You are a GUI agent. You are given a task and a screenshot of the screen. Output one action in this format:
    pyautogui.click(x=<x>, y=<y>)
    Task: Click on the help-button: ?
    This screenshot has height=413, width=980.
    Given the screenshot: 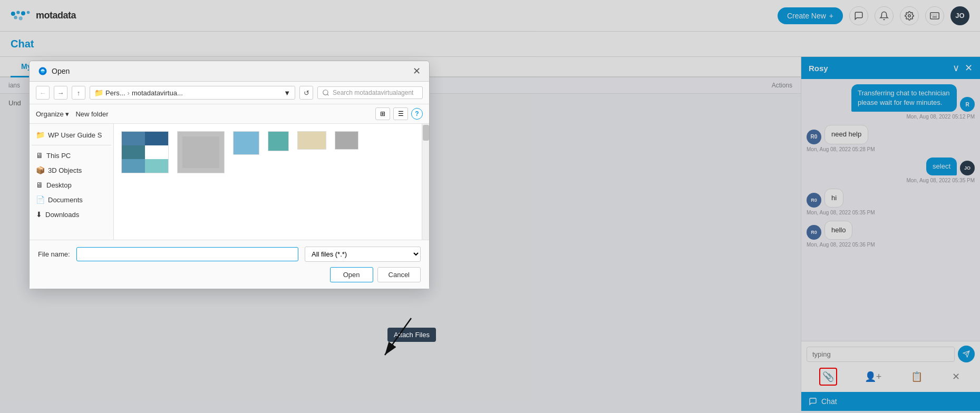 What is the action you would take?
    pyautogui.click(x=417, y=114)
    